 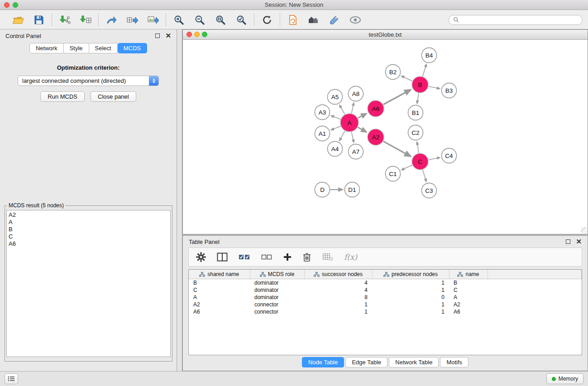 What do you see at coordinates (86, 20) in the screenshot?
I see `import-table-button` at bounding box center [86, 20].